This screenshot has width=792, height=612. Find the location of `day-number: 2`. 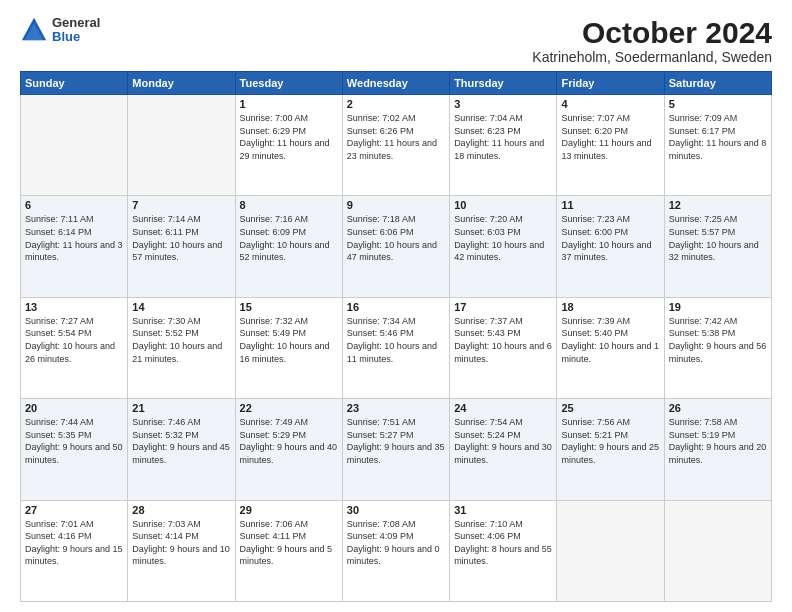

day-number: 2 is located at coordinates (396, 104).